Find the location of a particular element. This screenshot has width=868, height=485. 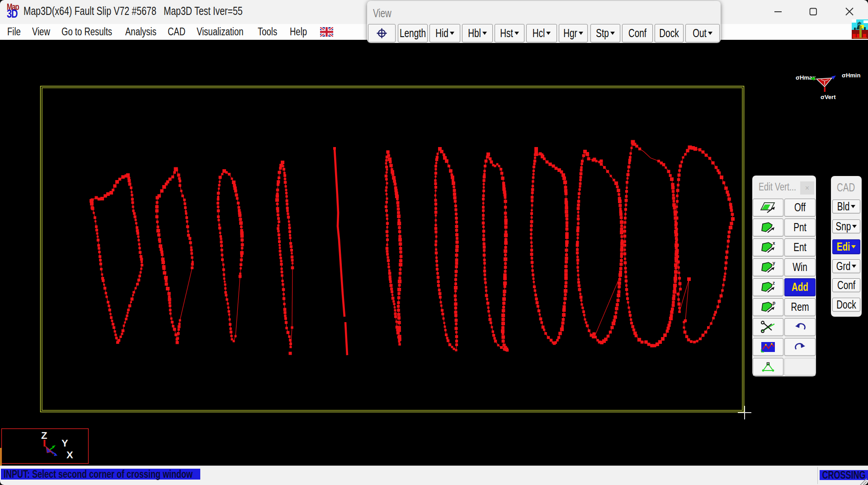

svg-text: Z is located at coordinates (44, 435).